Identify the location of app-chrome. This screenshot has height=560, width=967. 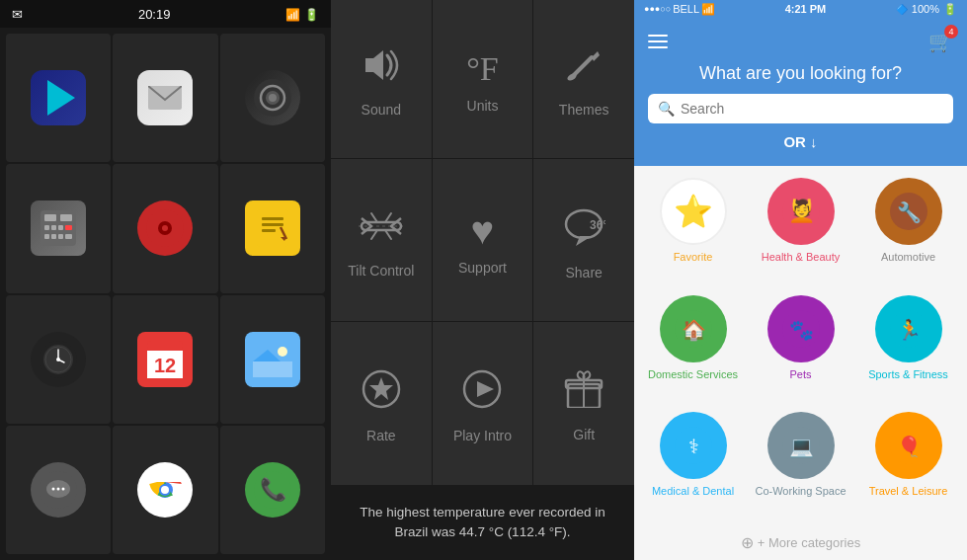
(165, 490).